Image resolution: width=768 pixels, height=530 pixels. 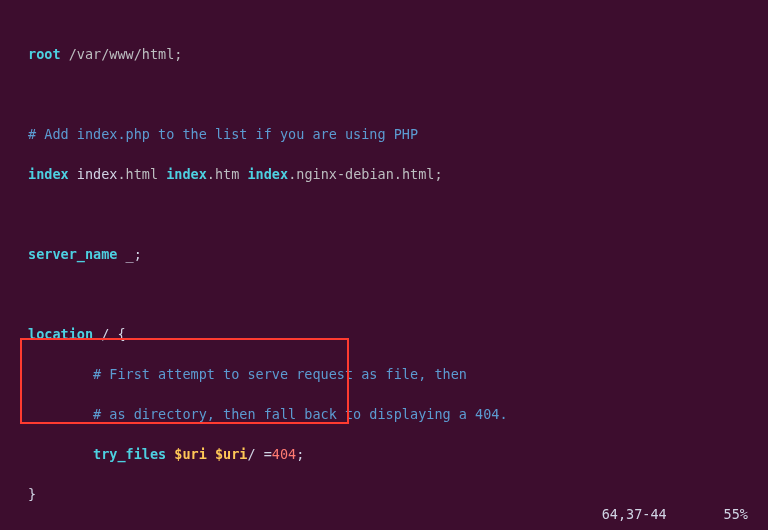 I want to click on code-line: # First attempt to serve request as file…, so click(x=398, y=374).